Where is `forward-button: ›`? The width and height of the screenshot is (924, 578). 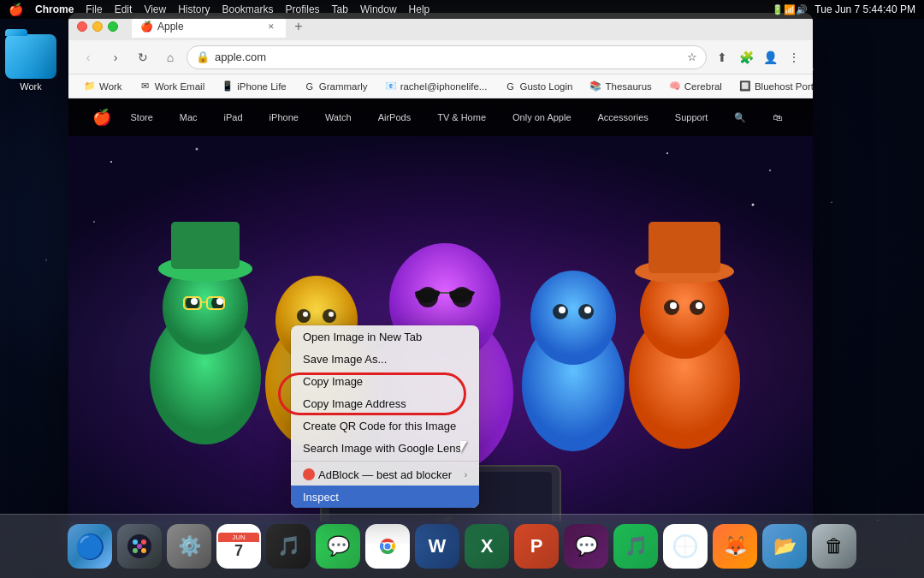 forward-button: › is located at coordinates (116, 57).